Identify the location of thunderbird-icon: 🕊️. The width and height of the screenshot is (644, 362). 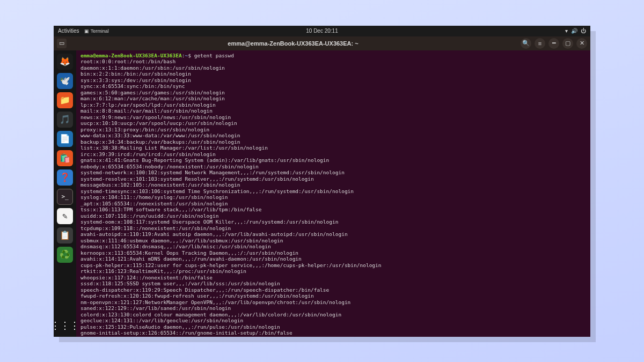
(65, 81).